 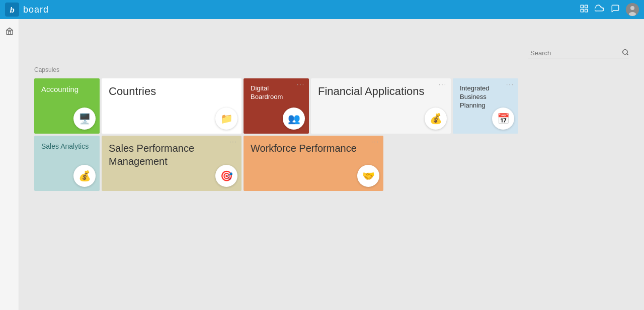 What do you see at coordinates (10, 32) in the screenshot?
I see `inbox-icon` at bounding box center [10, 32].